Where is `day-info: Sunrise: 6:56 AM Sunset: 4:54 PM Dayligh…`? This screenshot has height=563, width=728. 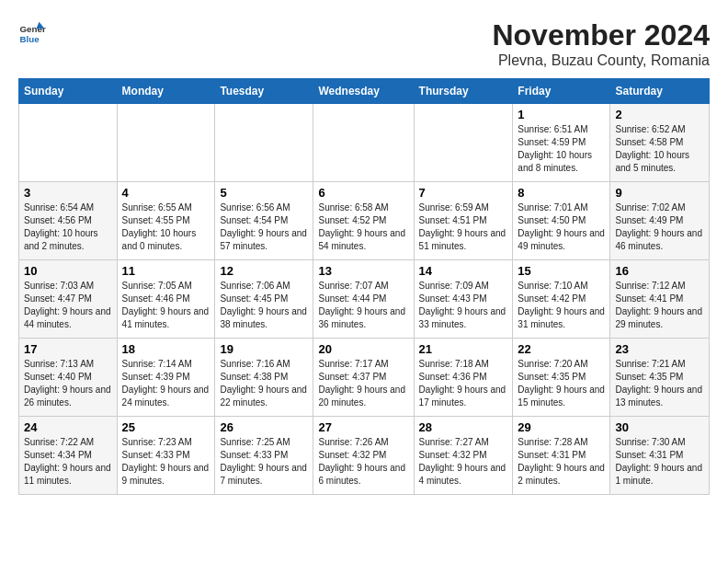 day-info: Sunrise: 6:56 AM Sunset: 4:54 PM Dayligh… is located at coordinates (264, 227).